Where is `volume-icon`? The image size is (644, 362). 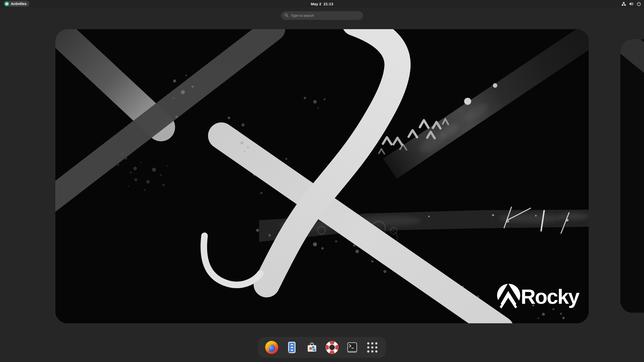 volume-icon is located at coordinates (631, 4).